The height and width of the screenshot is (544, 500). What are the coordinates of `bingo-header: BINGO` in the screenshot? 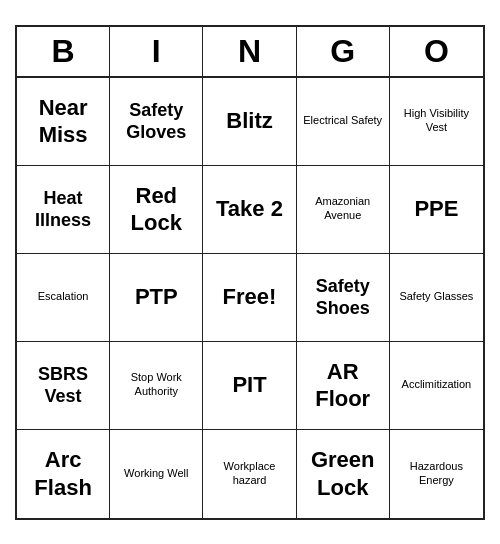 It's located at (250, 52).